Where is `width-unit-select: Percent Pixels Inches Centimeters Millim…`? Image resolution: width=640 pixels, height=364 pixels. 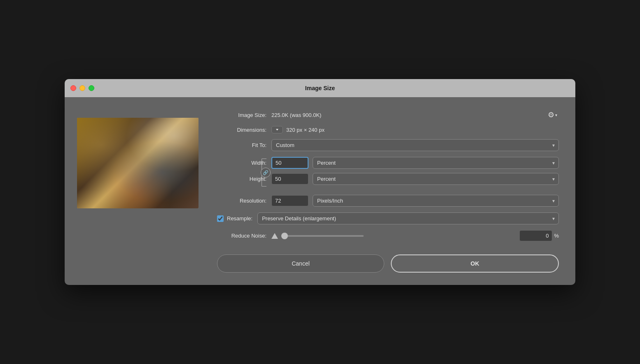
width-unit-select: Percent Pixels Inches Centimeters Millim… is located at coordinates (436, 163).